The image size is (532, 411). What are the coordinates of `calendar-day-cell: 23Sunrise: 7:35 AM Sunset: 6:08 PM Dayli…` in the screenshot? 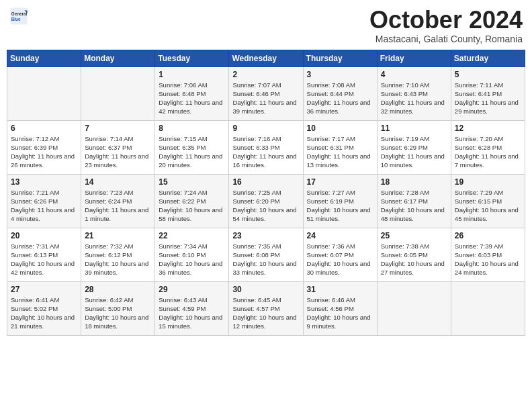 It's located at (266, 255).